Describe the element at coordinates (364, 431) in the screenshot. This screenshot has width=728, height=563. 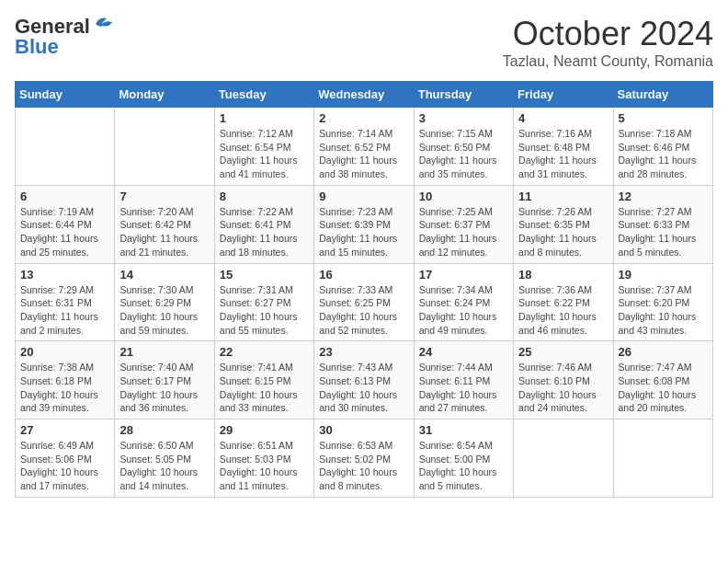
I see `day-number: 30` at that location.